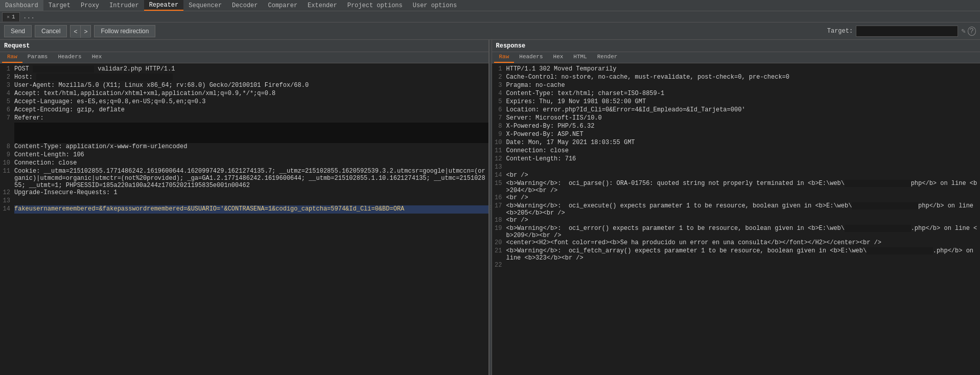  Describe the element at coordinates (244, 110) in the screenshot. I see `request-line: 6 Accept-Encoding: gzip, deflate` at that location.